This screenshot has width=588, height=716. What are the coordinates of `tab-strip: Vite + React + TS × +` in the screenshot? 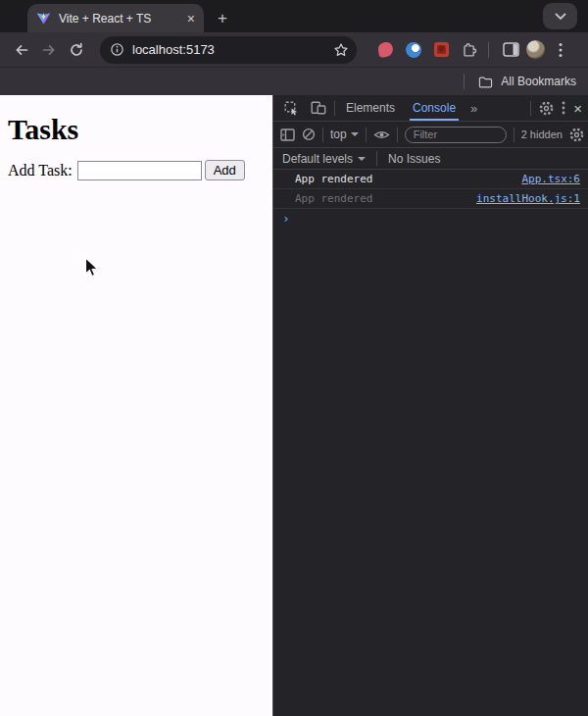 It's located at (294, 16).